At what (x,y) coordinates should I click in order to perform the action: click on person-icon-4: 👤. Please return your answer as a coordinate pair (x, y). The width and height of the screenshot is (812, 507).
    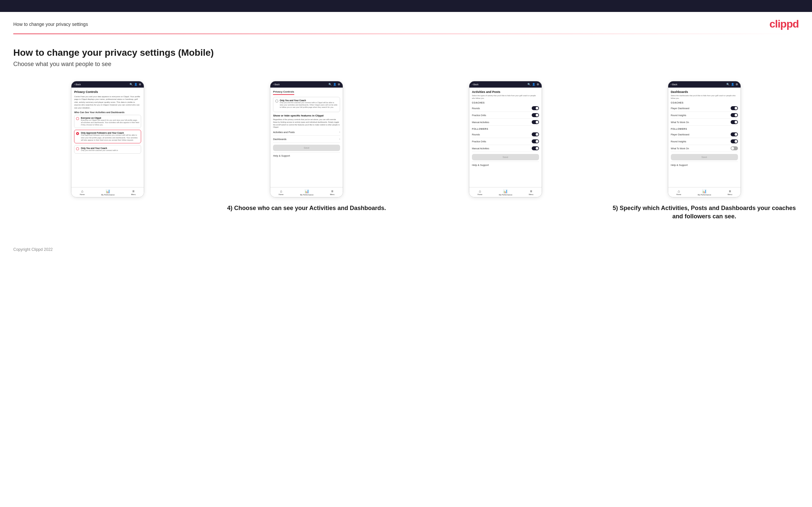
    Looking at the image, I should click on (732, 84).